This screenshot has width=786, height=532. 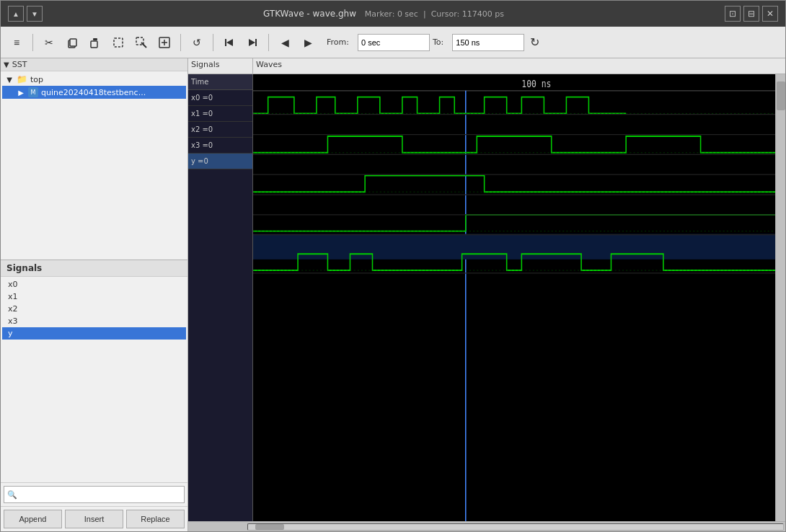 I want to click on select-all-btn, so click(x=118, y=43).